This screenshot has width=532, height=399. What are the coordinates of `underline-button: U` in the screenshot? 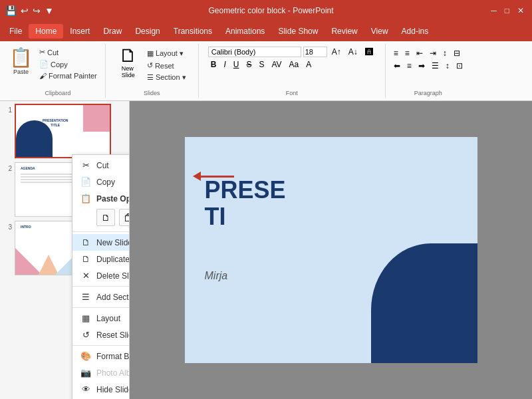 It's located at (237, 65).